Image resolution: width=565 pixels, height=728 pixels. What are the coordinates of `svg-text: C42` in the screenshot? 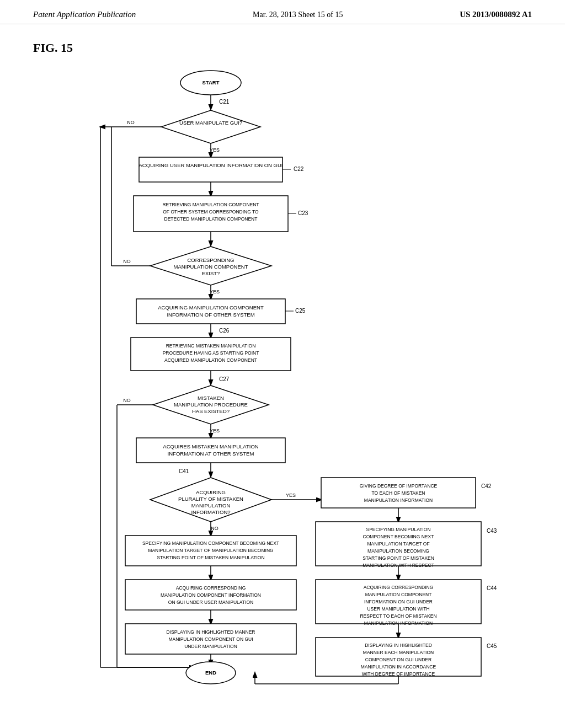 It's located at (487, 486).